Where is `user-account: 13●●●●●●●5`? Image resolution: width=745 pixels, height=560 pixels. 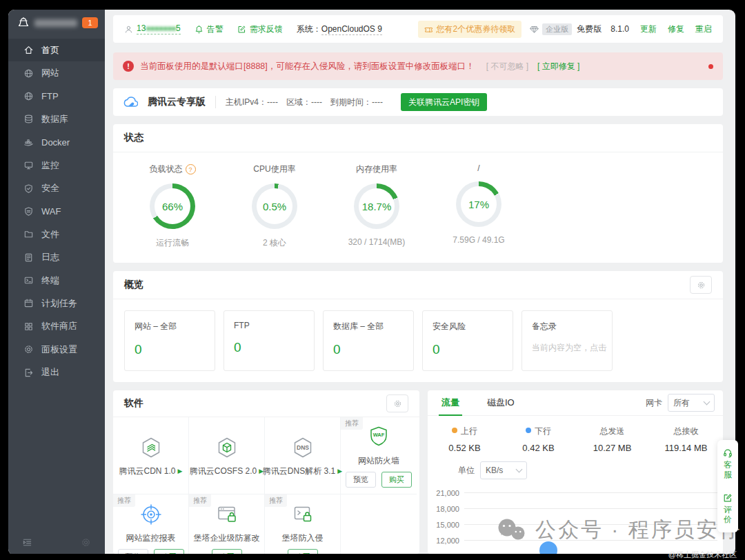
user-account: 13●●●●●●●5 is located at coordinates (152, 29).